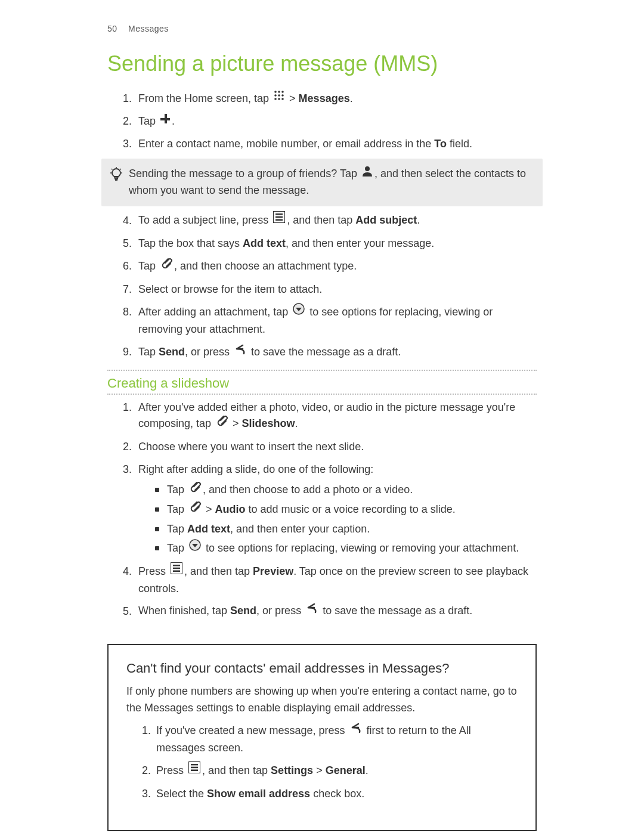 Image resolution: width=644 pixels, height=833 pixels. What do you see at coordinates (322, 383) in the screenshot?
I see `slideshow-heading: Creating a slideshow` at bounding box center [322, 383].